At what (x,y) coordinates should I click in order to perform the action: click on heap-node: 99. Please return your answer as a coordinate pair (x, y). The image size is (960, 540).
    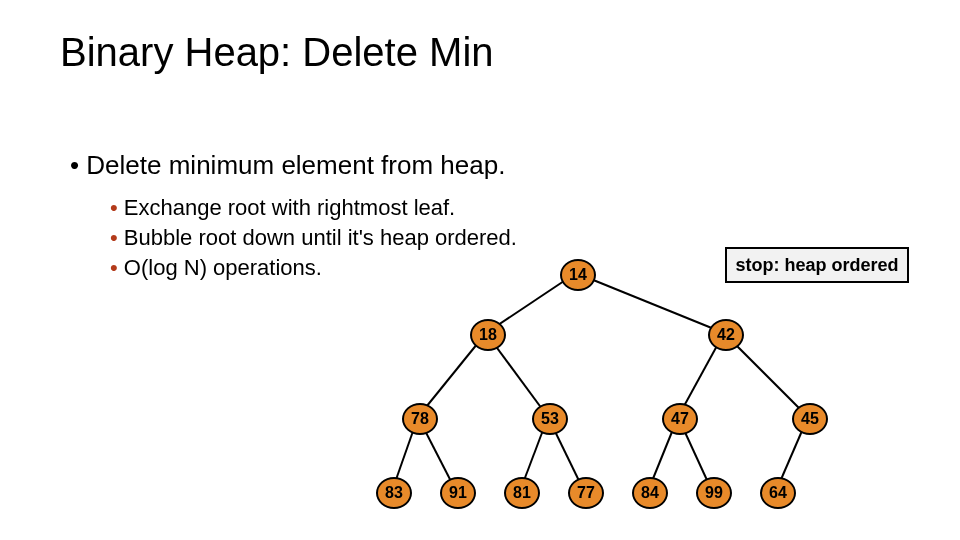
    Looking at the image, I should click on (714, 493).